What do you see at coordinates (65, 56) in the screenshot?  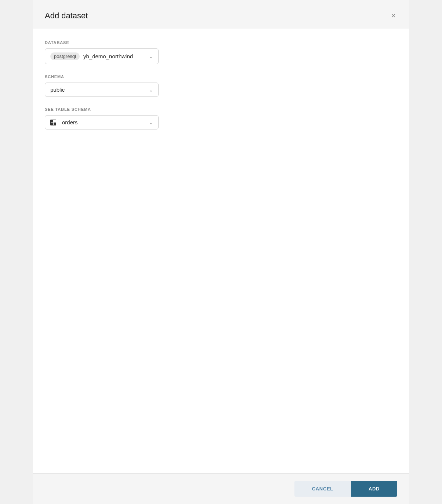 I see `database-badge: postgresql` at bounding box center [65, 56].